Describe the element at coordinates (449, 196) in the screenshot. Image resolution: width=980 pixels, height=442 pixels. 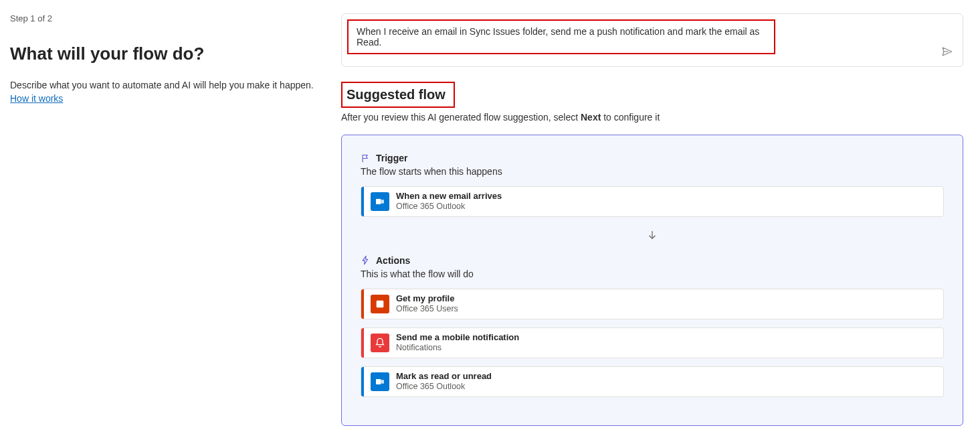
I see `card-title: When a new email arrives` at that location.